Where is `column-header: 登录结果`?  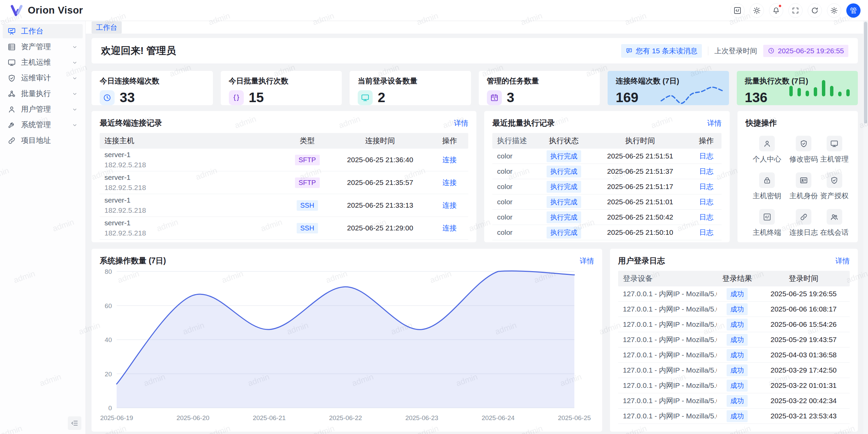
column-header: 登录结果 is located at coordinates (737, 279).